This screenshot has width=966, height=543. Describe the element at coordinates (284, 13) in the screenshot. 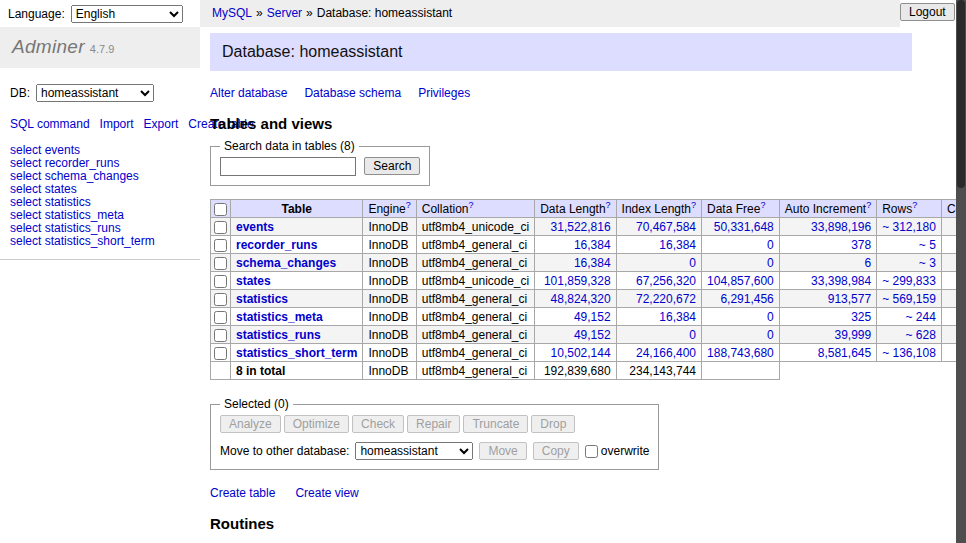

I see `breadcrumb-link-server: Server` at that location.